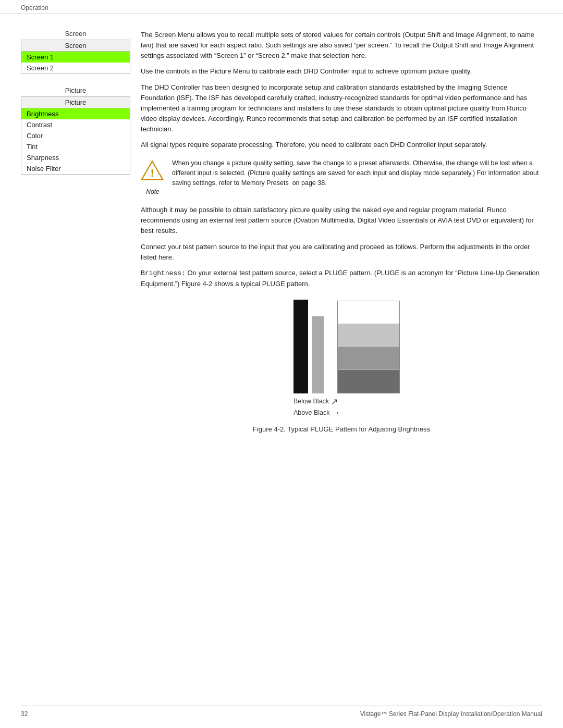 The width and height of the screenshot is (563, 728). I want to click on note-text: When you change a picture quality settin…, so click(357, 173).